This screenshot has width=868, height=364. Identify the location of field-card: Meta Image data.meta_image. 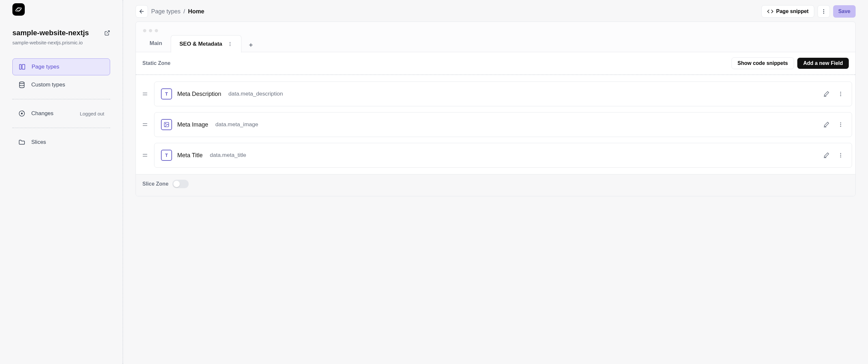
(503, 125).